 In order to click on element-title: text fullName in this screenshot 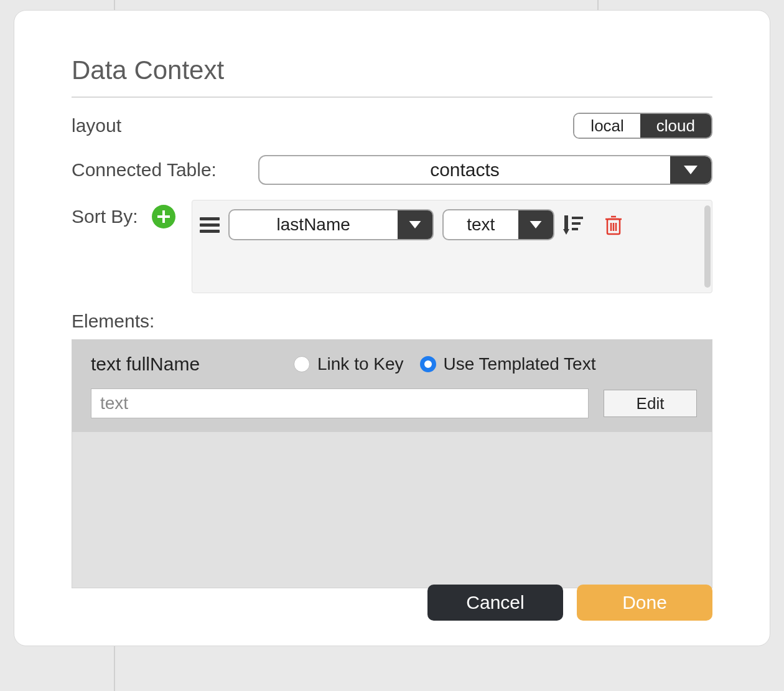, I will do `click(184, 364)`.